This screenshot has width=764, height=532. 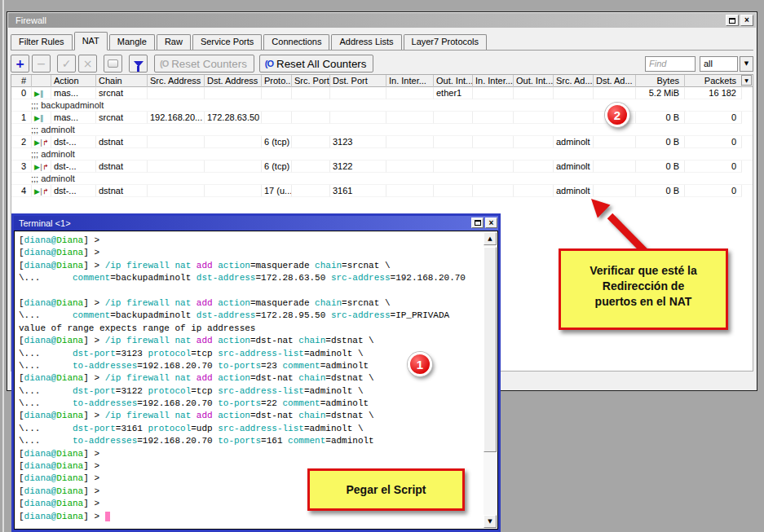 I want to click on add-button: +, so click(x=20, y=64).